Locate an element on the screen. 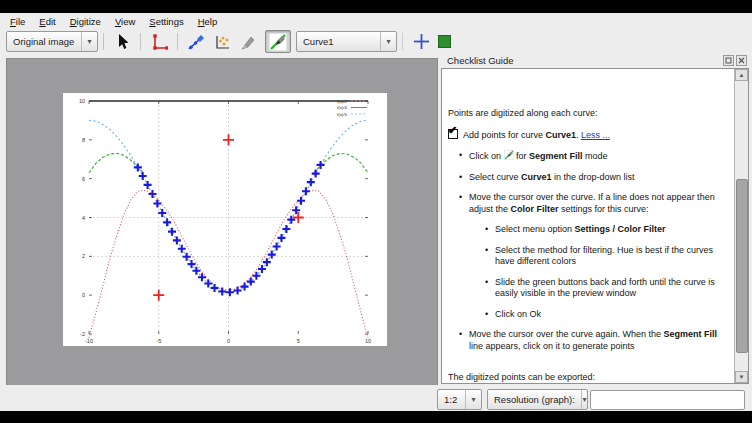 This screenshot has width=752, height=423. checklist-bullet-item: Select curve Curve1 in the drop-down lis… is located at coordinates (588, 178).